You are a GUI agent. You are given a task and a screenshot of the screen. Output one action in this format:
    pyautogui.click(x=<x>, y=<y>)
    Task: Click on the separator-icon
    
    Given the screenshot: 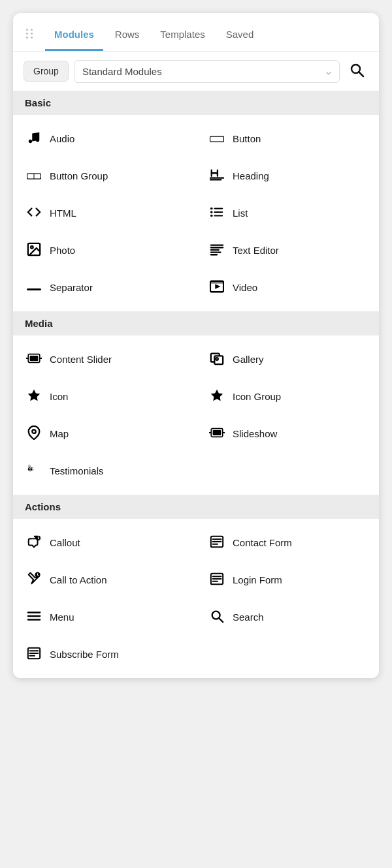 What is the action you would take?
    pyautogui.click(x=34, y=288)
    